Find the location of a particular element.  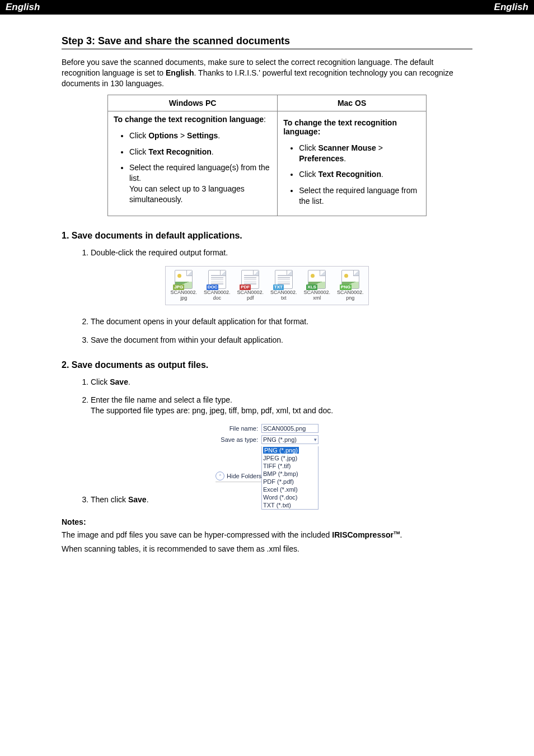

language-table: Windows PC Mac OS To change the text rec… is located at coordinates (267, 156).